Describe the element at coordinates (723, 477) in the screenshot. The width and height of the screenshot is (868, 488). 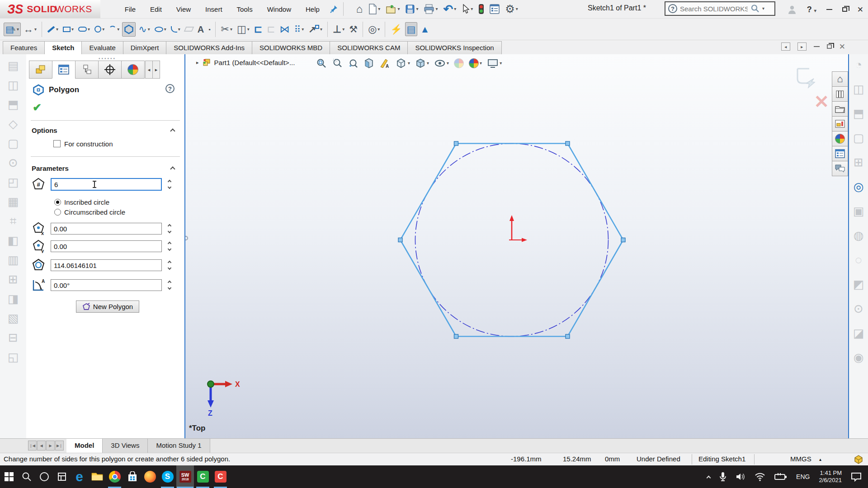
I see `microphone-tray-icon` at that location.